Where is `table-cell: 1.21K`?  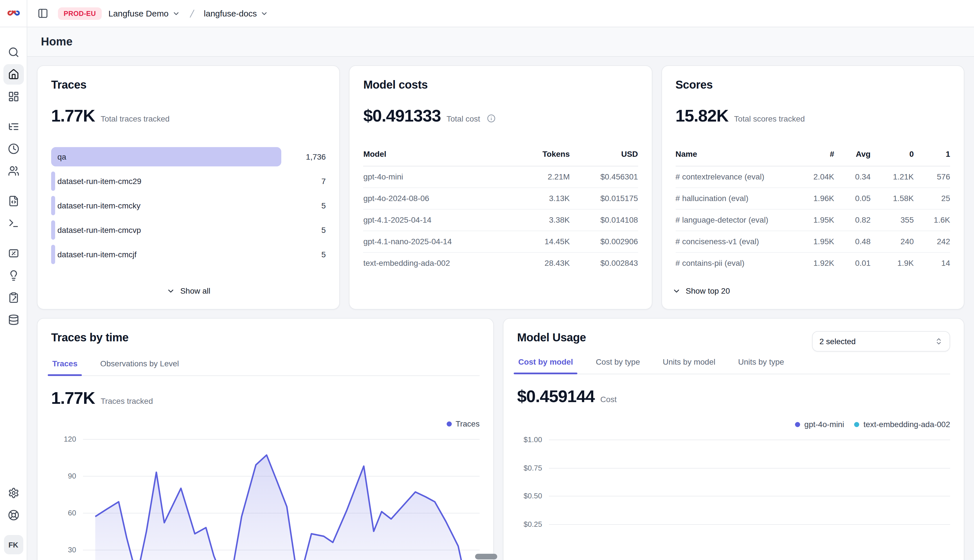
table-cell: 1.21K is located at coordinates (892, 177).